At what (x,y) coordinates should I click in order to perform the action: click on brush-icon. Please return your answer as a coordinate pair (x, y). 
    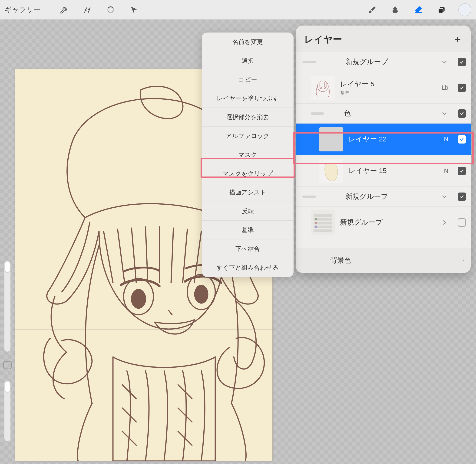
    Looking at the image, I should click on (372, 10).